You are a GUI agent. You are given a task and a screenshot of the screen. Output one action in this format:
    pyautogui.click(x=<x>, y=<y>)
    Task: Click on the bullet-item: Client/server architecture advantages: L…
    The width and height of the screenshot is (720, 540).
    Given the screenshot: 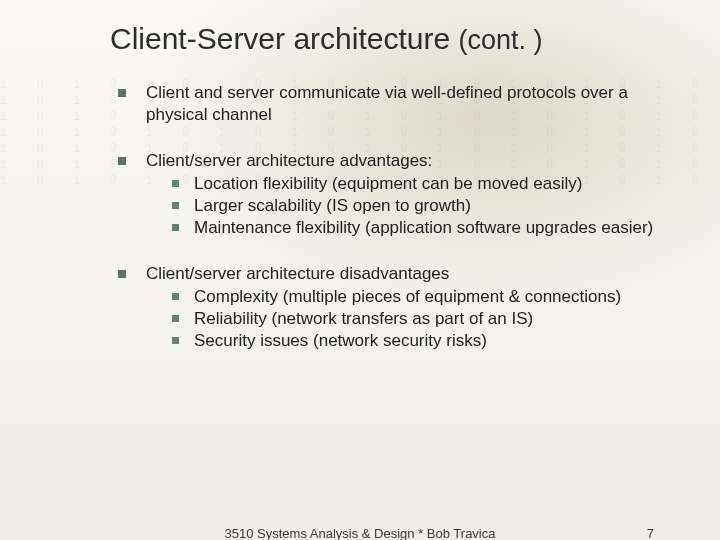 What is the action you would take?
    pyautogui.click(x=392, y=194)
    